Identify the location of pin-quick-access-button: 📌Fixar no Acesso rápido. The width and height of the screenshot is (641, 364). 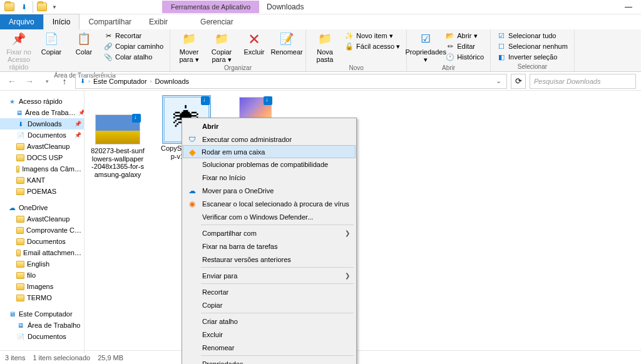
(19, 51).